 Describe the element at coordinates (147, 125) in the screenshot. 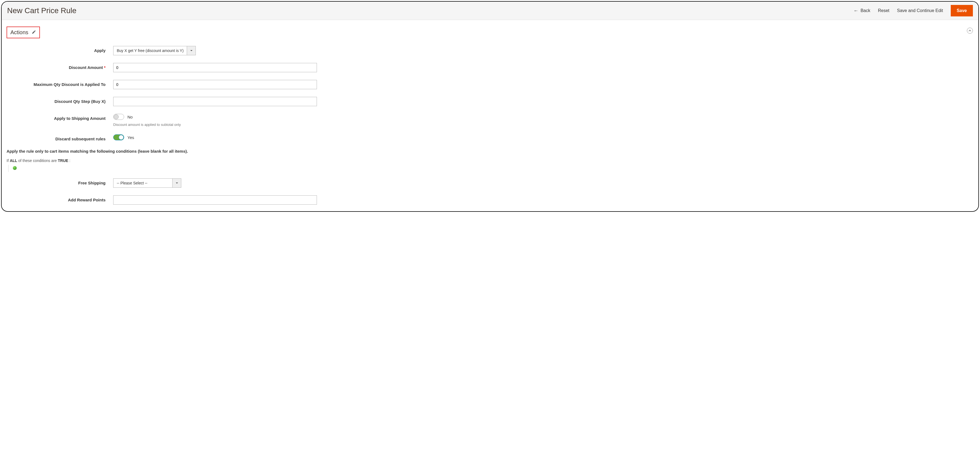

I see `apply-shipping-help: Discount amount is applied to subtotal o…` at that location.